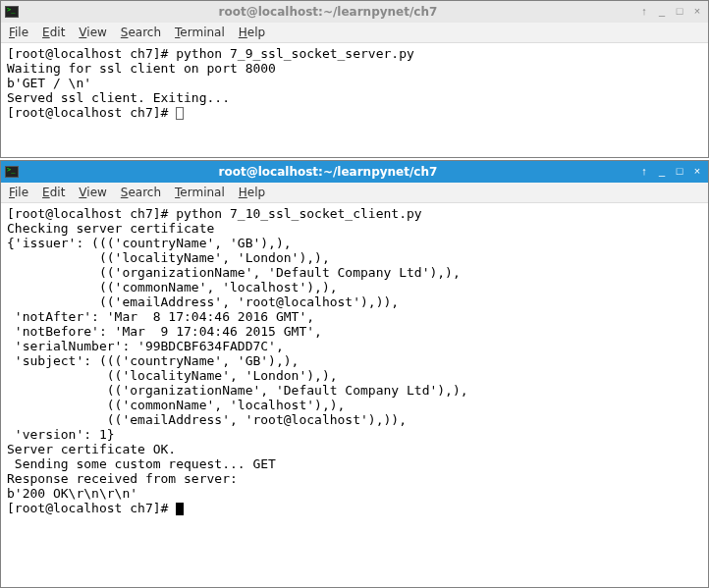  I want to click on output-line: {'issuer': ((('countryName', 'GB'),),, so click(149, 243).